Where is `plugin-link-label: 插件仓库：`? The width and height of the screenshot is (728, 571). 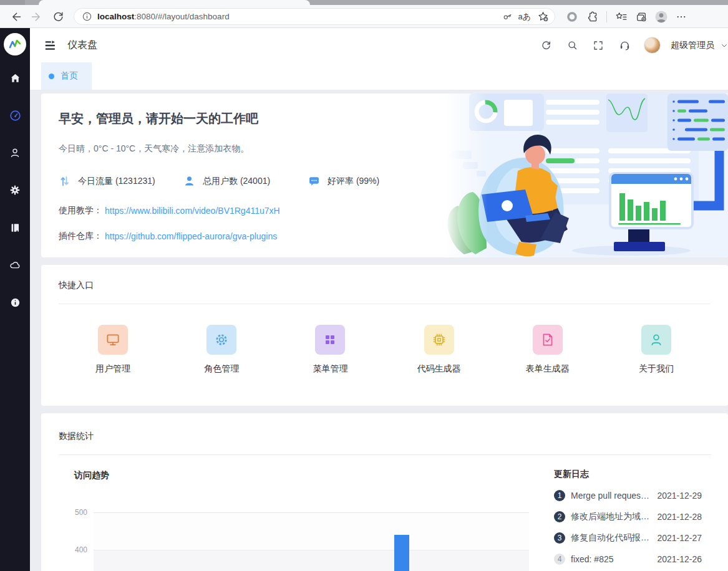 plugin-link-label: 插件仓库： is located at coordinates (80, 236).